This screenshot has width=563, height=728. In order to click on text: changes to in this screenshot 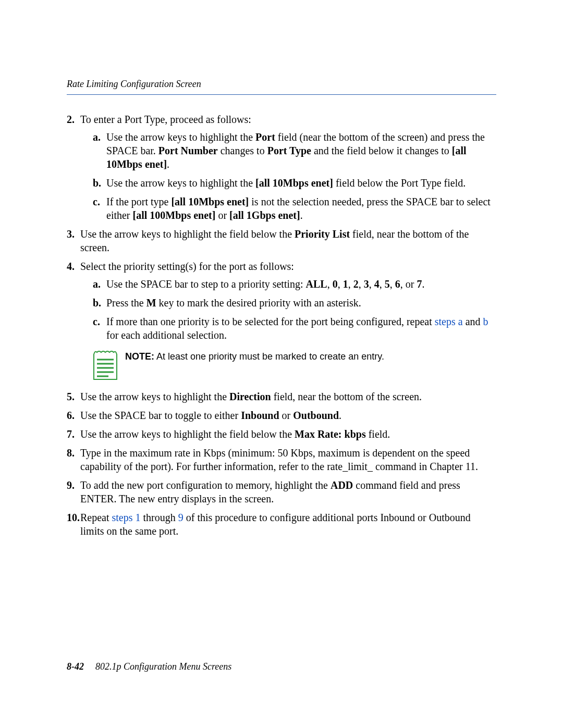, I will do `click(243, 151)`.